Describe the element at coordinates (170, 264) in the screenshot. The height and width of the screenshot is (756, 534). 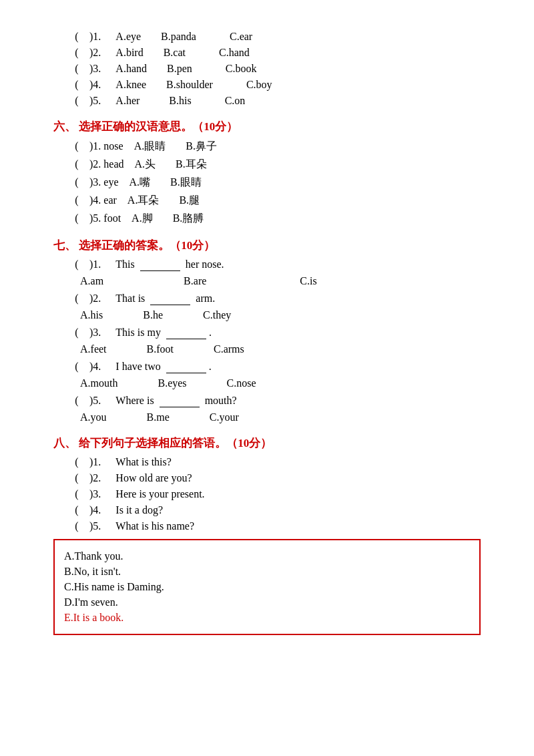
I see `question-text: This her nose.` at that location.